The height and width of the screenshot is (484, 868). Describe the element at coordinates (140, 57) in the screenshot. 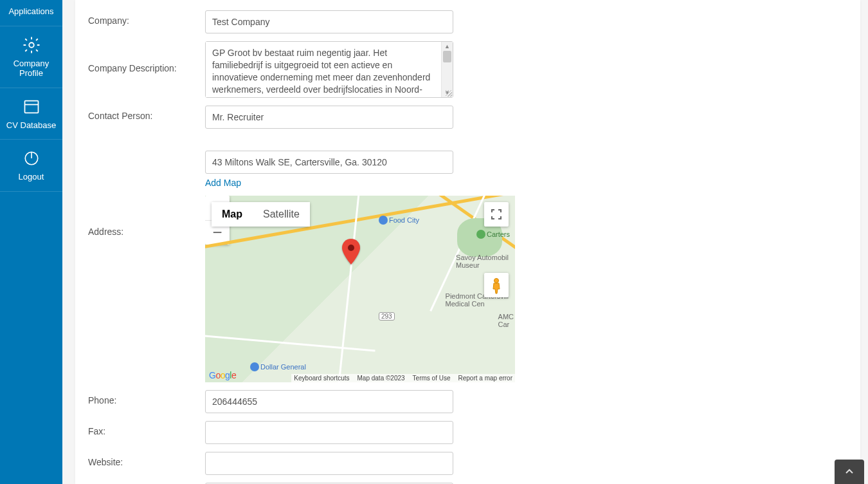

I see `label-description: Company Description:` at that location.